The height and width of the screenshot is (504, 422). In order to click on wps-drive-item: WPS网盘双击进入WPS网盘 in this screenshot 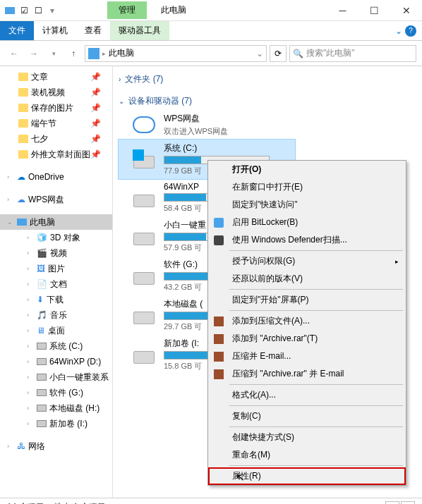, I will do `click(207, 125)`.